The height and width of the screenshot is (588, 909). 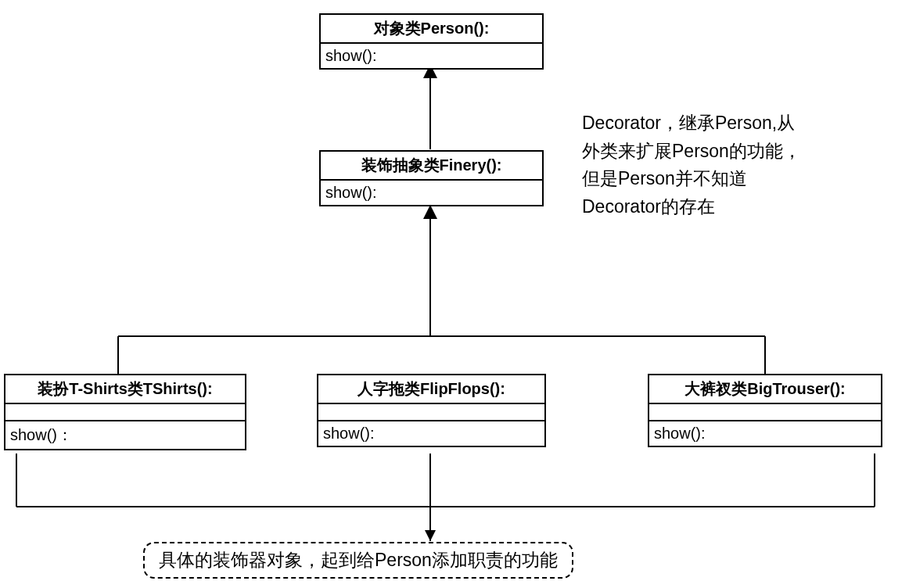 I want to click on class-tshirts-method: show()：, so click(x=125, y=435).